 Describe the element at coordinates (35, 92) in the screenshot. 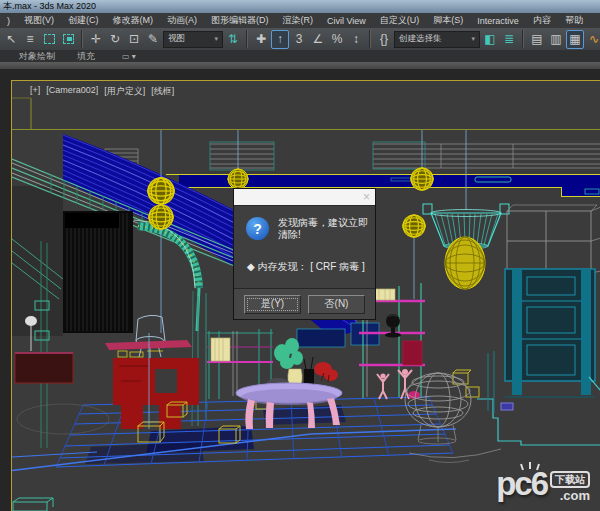

I see `viewport-menu-general: [+]` at that location.